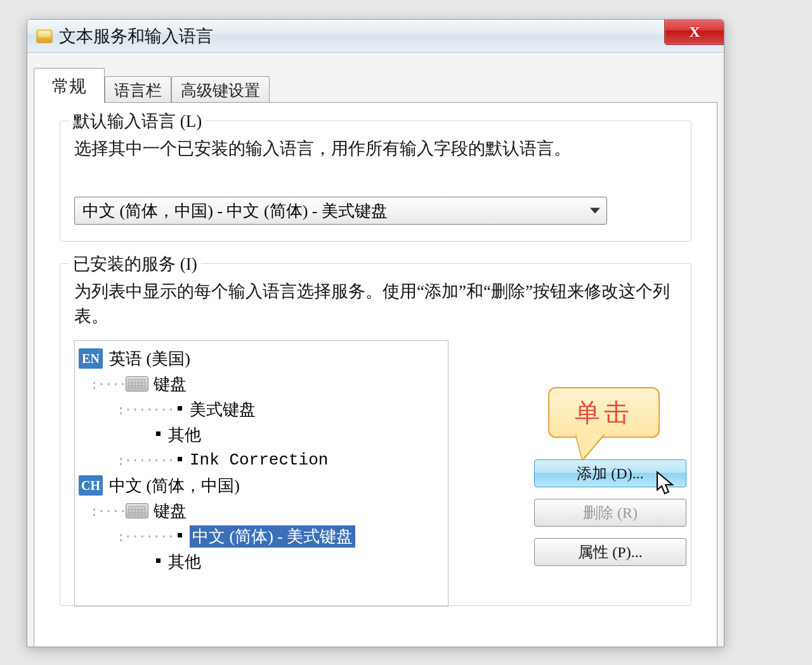 The image size is (812, 665). What do you see at coordinates (376, 148) in the screenshot?
I see `default-language-desc: 选择其中一个已安装的输入语言，用作所有输入字段的默认语言。` at bounding box center [376, 148].